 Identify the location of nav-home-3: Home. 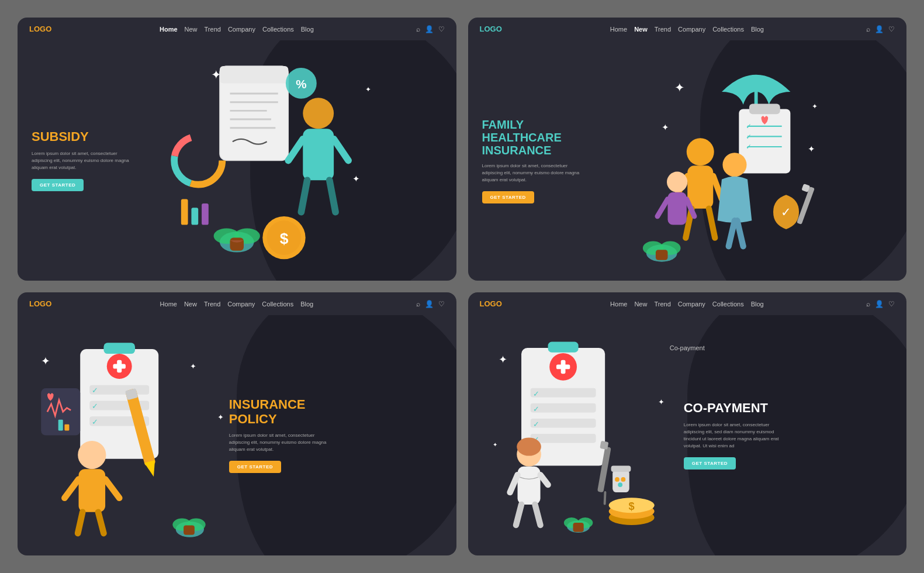
(168, 304).